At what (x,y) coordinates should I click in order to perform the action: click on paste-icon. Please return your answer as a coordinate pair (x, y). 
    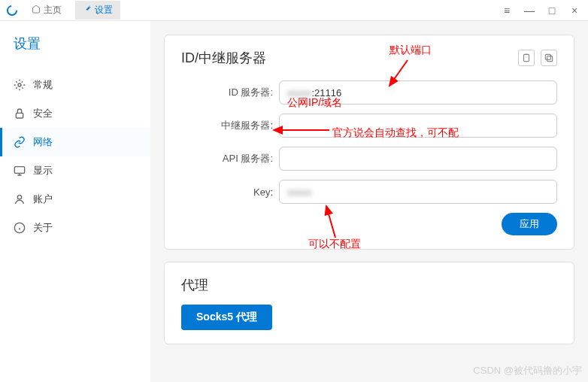
    Looking at the image, I should click on (526, 58).